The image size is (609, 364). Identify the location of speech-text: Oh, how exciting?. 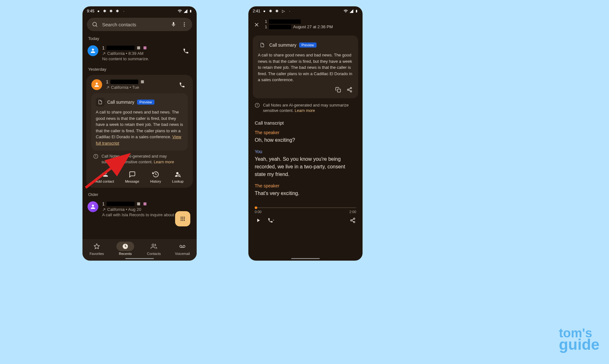
(305, 140).